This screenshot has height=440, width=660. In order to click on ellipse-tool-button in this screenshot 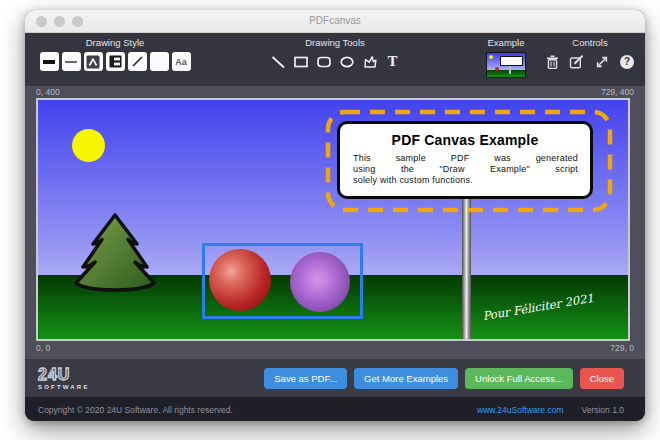, I will do `click(347, 62)`.